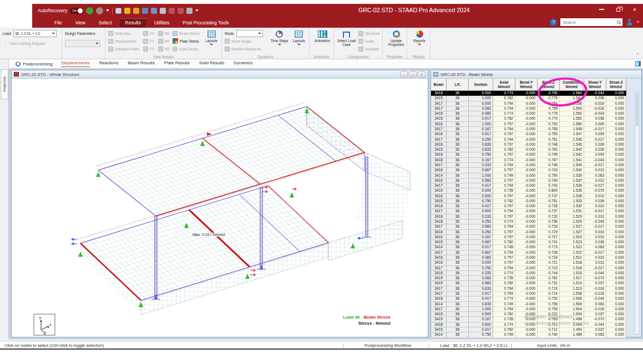 Image resolution: width=643 pixels, height=364 pixels. What do you see at coordinates (529, 191) in the screenshot?
I see `table-row: 3419360.0000.735-0.0000.8001.535-0.0700.…` at bounding box center [529, 191].